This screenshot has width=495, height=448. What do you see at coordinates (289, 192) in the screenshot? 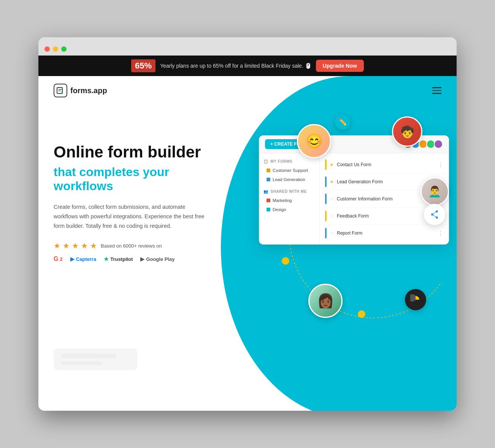
I see `shared-label: SHARED WITH ME` at bounding box center [289, 192].